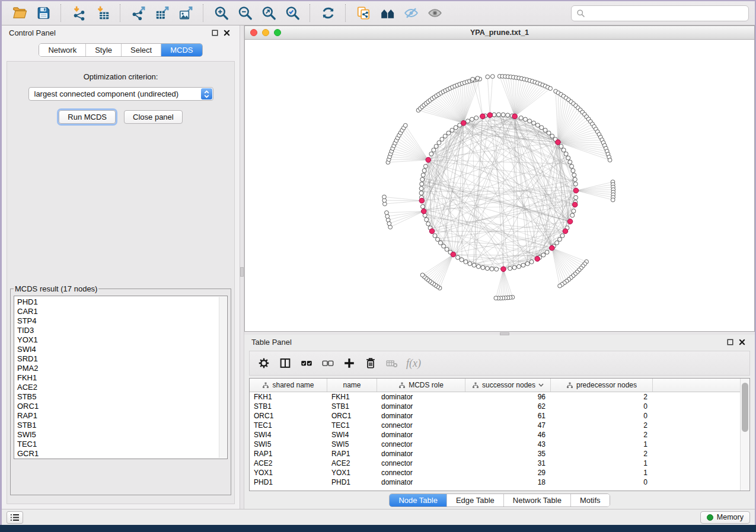 Image resolution: width=756 pixels, height=532 pixels. What do you see at coordinates (730, 342) in the screenshot?
I see `table-panel-float-button` at bounding box center [730, 342].